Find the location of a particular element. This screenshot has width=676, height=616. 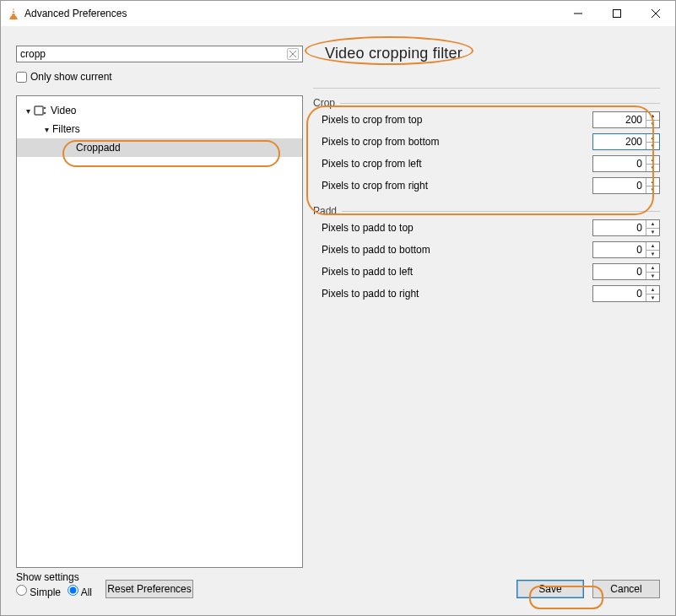

show-settings-group: Show settings Simple All is located at coordinates (54, 585).